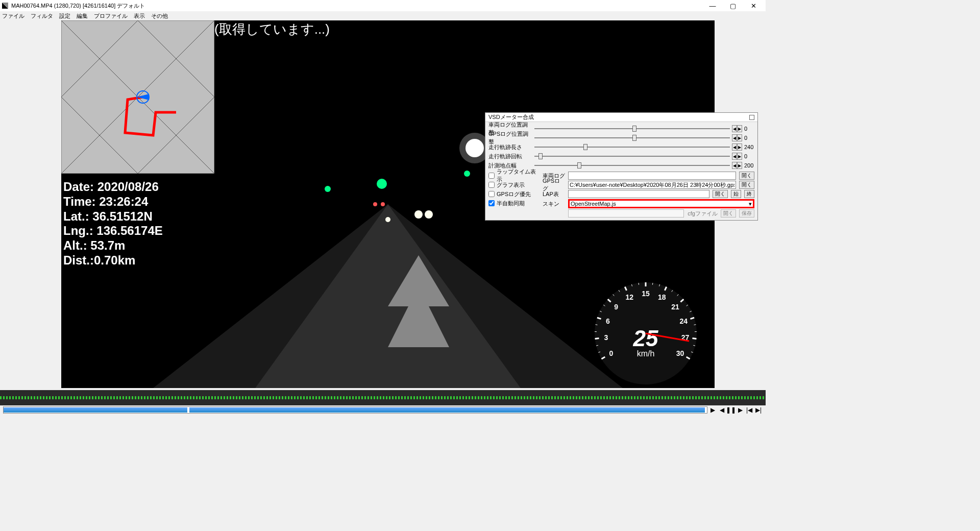 This screenshot has width=980, height=531. What do you see at coordinates (713, 410) in the screenshot?
I see `play-button: ▶` at bounding box center [713, 410].